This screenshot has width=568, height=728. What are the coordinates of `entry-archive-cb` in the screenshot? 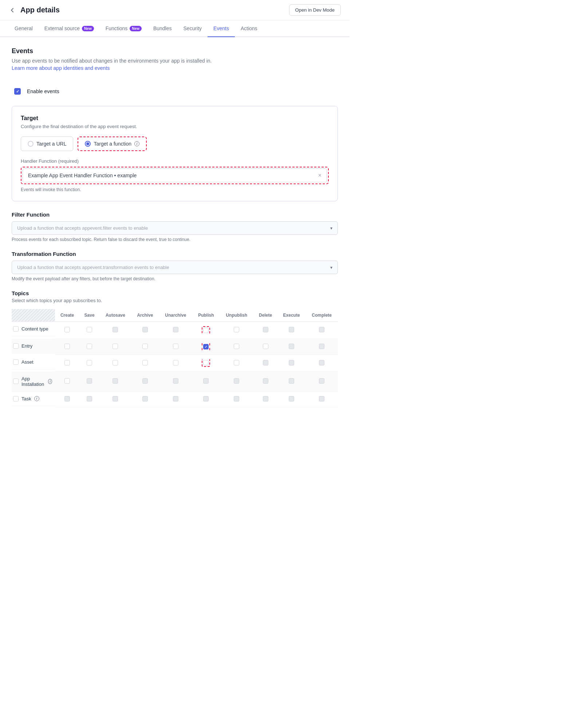 It's located at (145, 347).